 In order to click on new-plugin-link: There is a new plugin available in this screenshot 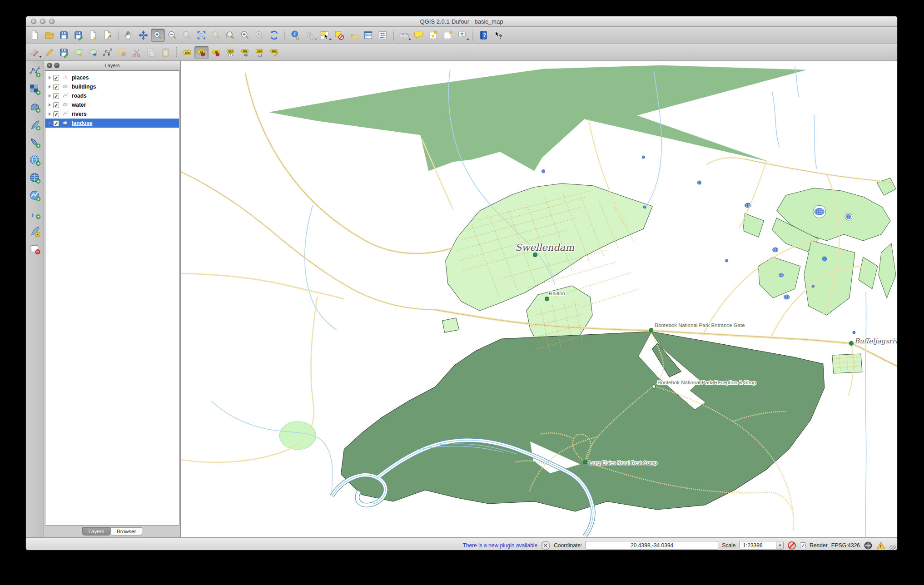, I will do `click(500, 545)`.